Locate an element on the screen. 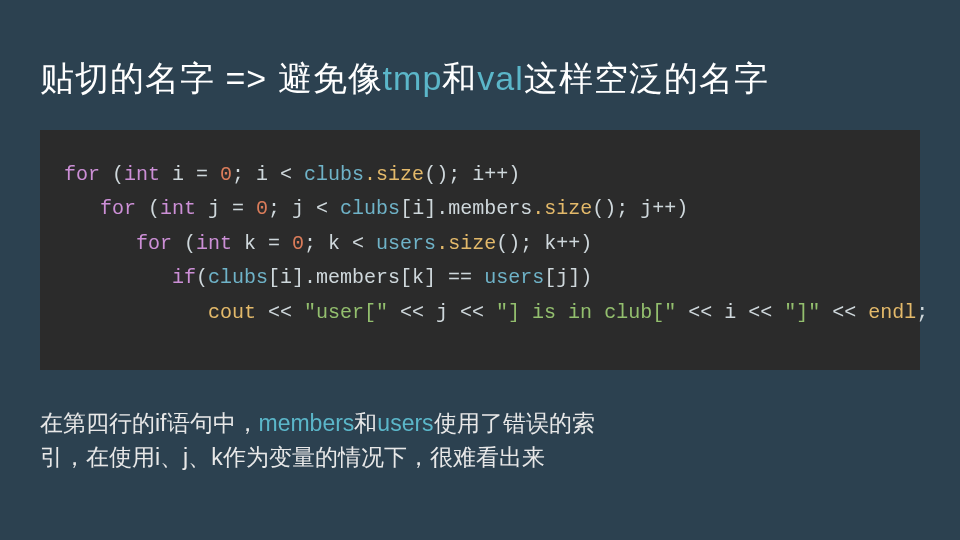 The width and height of the screenshot is (960, 540). code-line-2: for (int j = 0; j < clubs[i].members.siz… is located at coordinates (480, 209).